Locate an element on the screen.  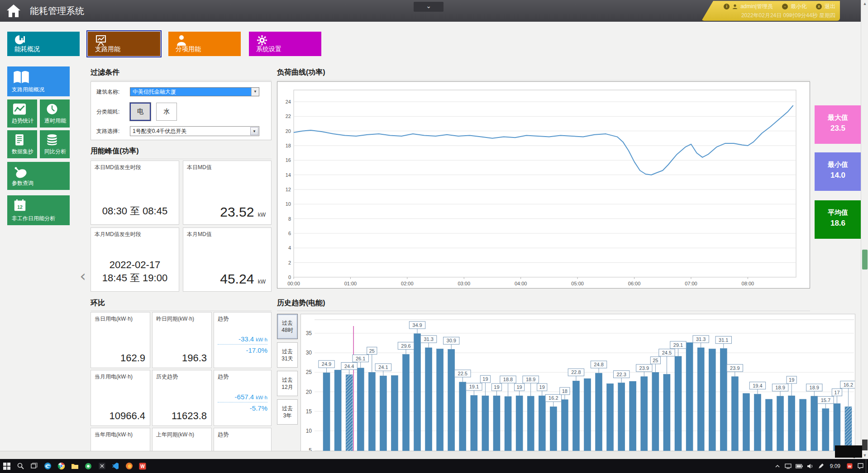
info-icon: i is located at coordinates (727, 6).